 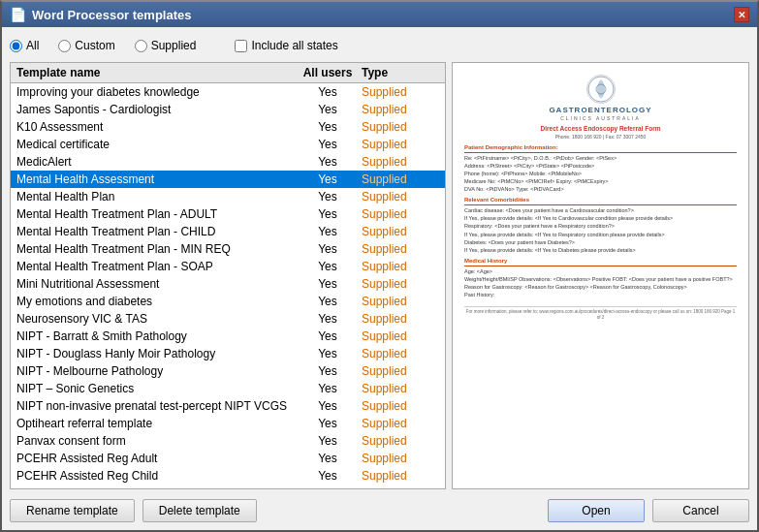 I want to click on close-button: ✕, so click(x=742, y=15).